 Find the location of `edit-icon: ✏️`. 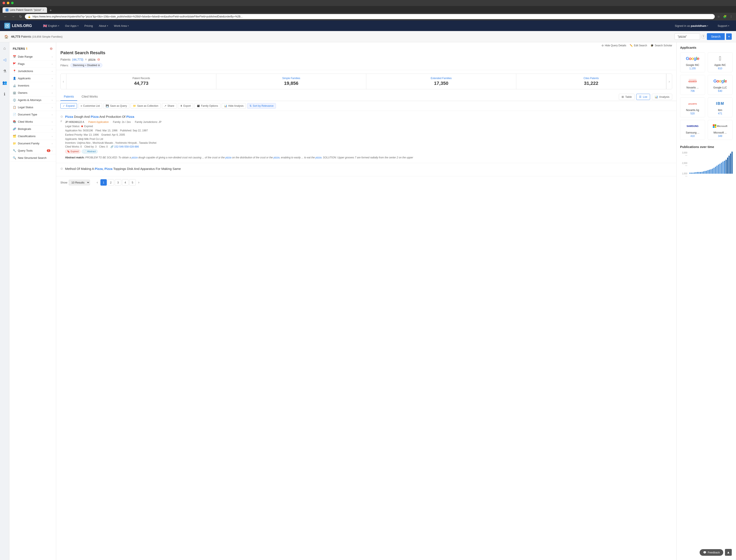

edit-icon: ✏️ is located at coordinates (631, 45).